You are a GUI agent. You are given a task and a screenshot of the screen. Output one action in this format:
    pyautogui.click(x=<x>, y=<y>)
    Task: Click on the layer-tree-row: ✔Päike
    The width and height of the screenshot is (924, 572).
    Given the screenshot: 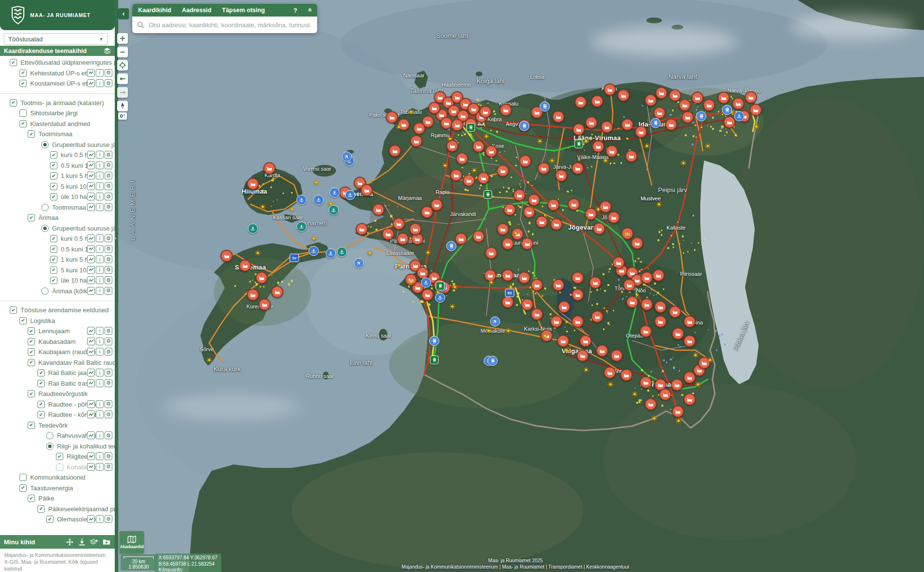 What is the action you would take?
    pyautogui.click(x=57, y=499)
    